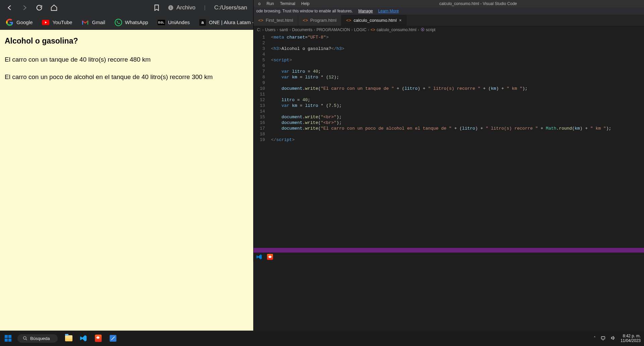 The height and width of the screenshot is (346, 644). What do you see at coordinates (231, 8) in the screenshot?
I see `address-bar: C:/Users/san` at bounding box center [231, 8].